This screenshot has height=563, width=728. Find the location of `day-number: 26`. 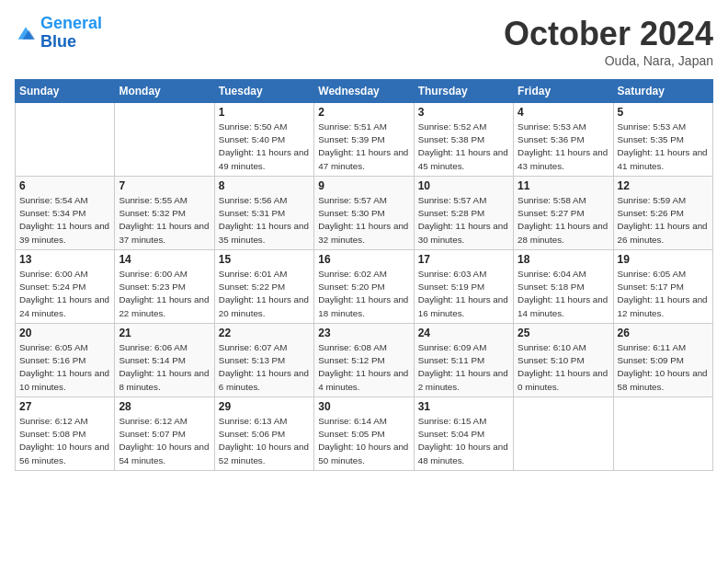

day-number: 26 is located at coordinates (664, 333).